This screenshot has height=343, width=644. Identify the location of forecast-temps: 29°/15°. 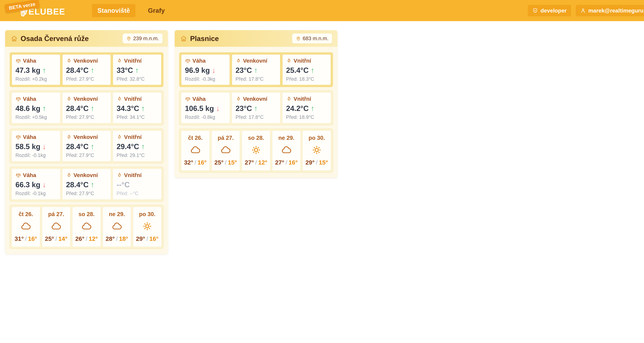
(317, 162).